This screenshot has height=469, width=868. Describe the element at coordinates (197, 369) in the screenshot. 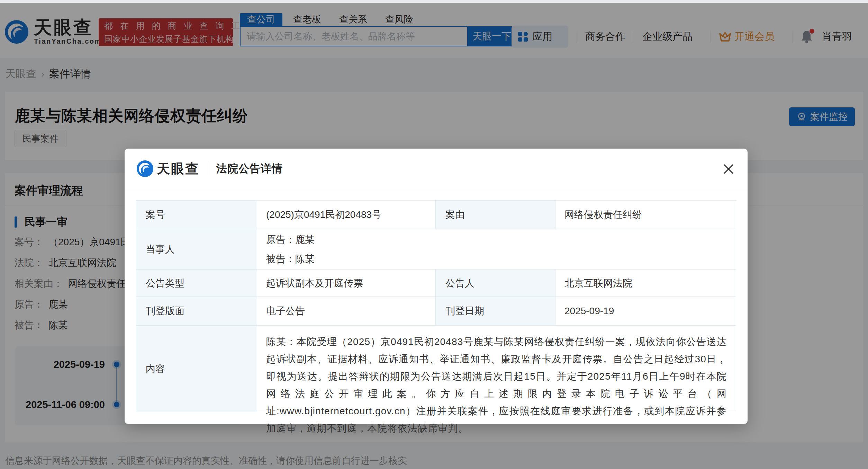

I see `table-label-content: 内容` at that location.